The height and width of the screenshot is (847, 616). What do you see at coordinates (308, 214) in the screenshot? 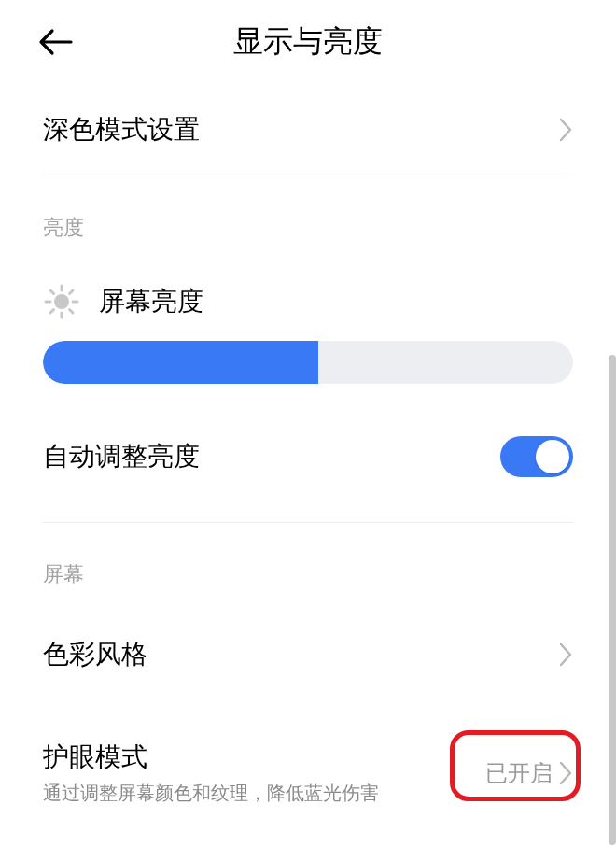
I see `group-title-brightness: 亮度` at bounding box center [308, 214].